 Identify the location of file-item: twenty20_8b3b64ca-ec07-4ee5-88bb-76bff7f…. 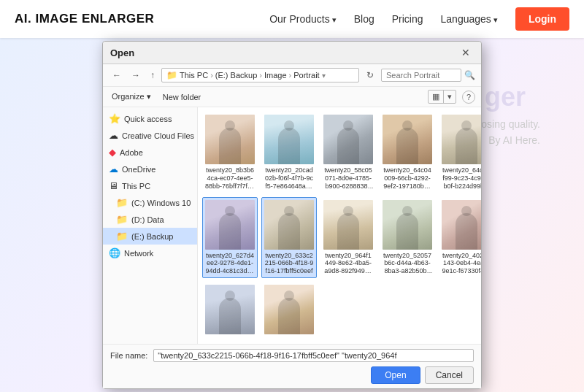
(230, 152).